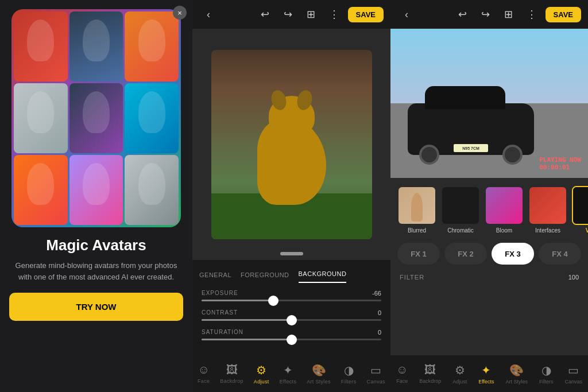  Describe the element at coordinates (319, 382) in the screenshot. I see `art-styles-label: Art Styles` at that location.